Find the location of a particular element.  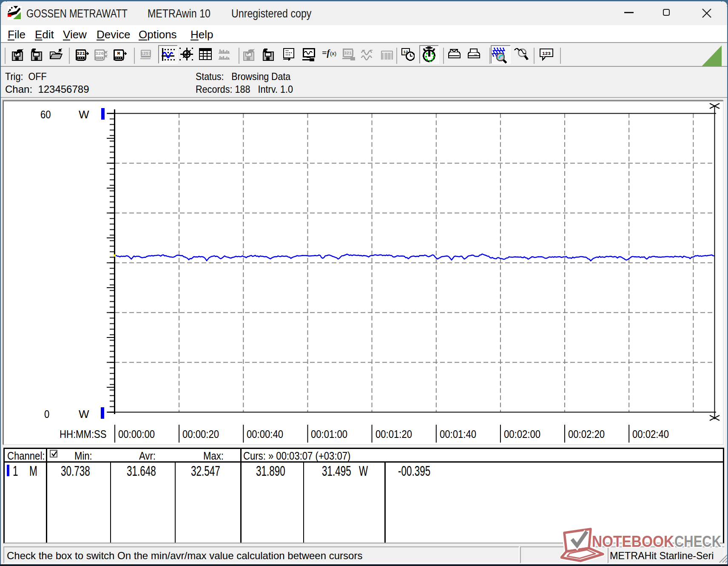

svg-text: NOTEBOOK is located at coordinates (633, 541).